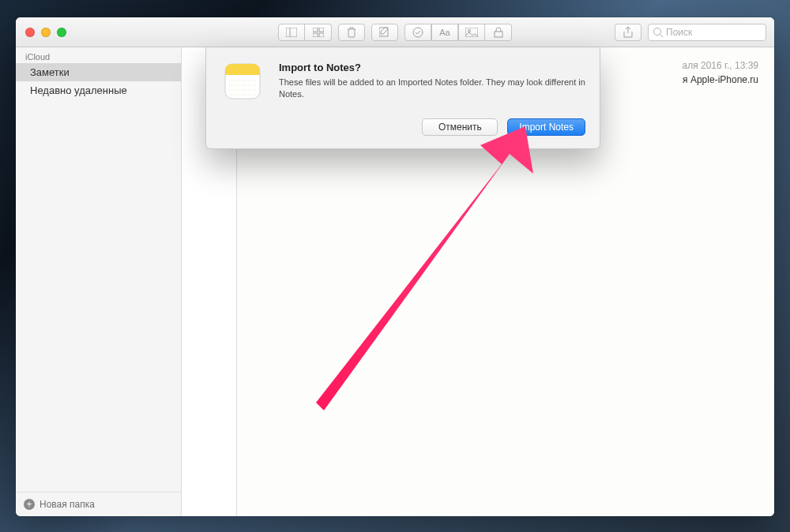 The image size is (790, 532). What do you see at coordinates (679, 32) in the screenshot?
I see `search-placeholder: Поиск` at bounding box center [679, 32].